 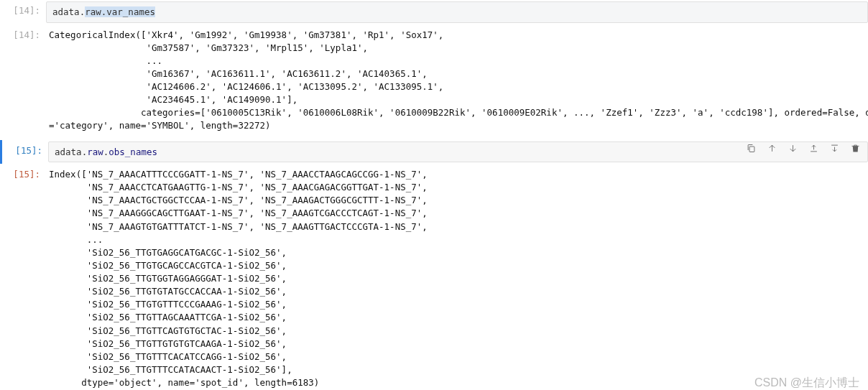 I want to click on output-prompt: [14]:, so click(x=23, y=82).